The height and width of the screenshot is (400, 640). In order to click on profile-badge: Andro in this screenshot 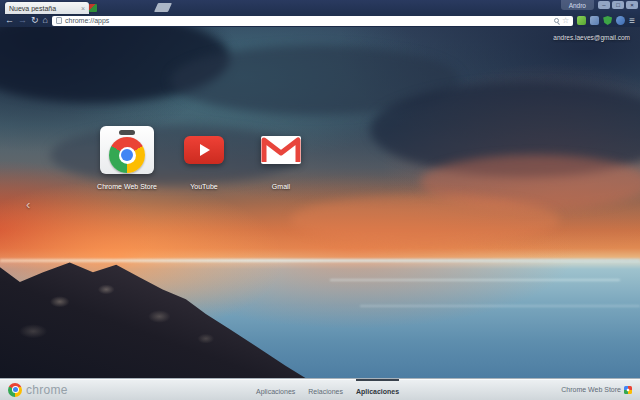, I will do `click(578, 5)`.